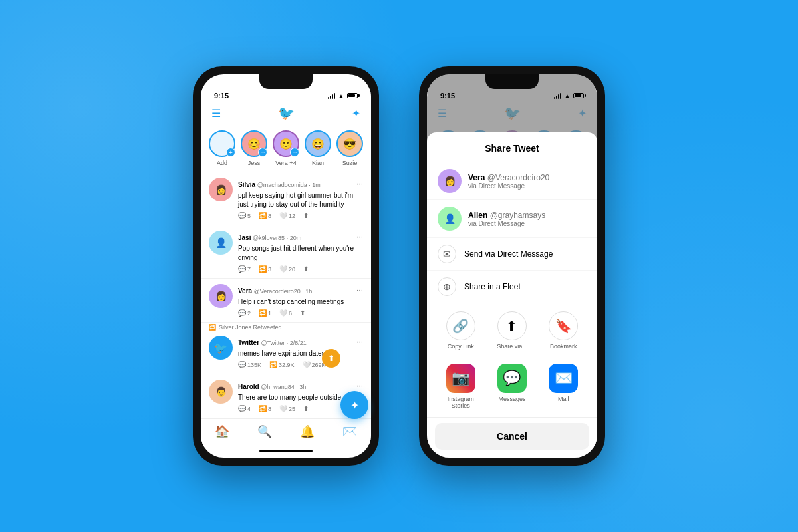 This screenshot has width=798, height=532. Describe the element at coordinates (341, 96) in the screenshot. I see `wifi-icon-1: ▲` at that location.